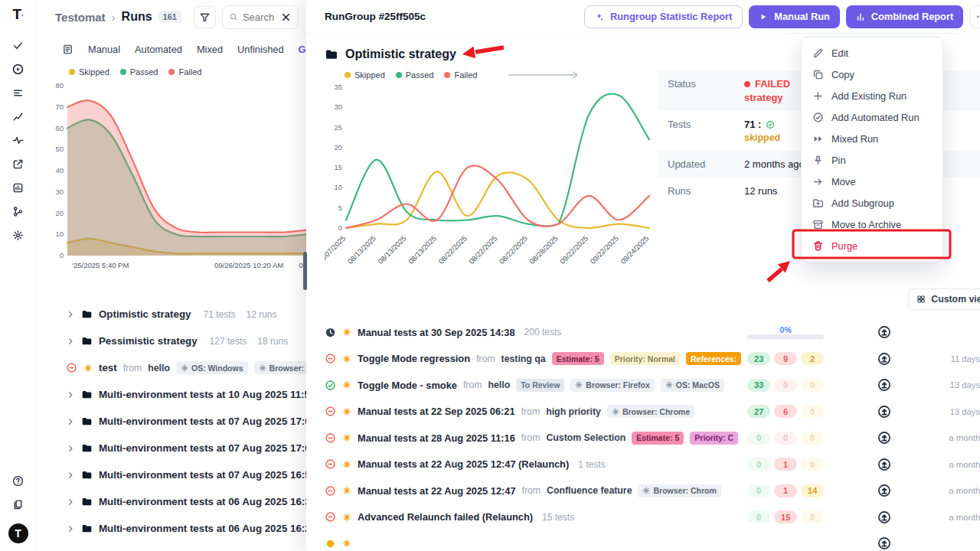  Describe the element at coordinates (347, 517) in the screenshot. I see `manual-run-icon` at that location.